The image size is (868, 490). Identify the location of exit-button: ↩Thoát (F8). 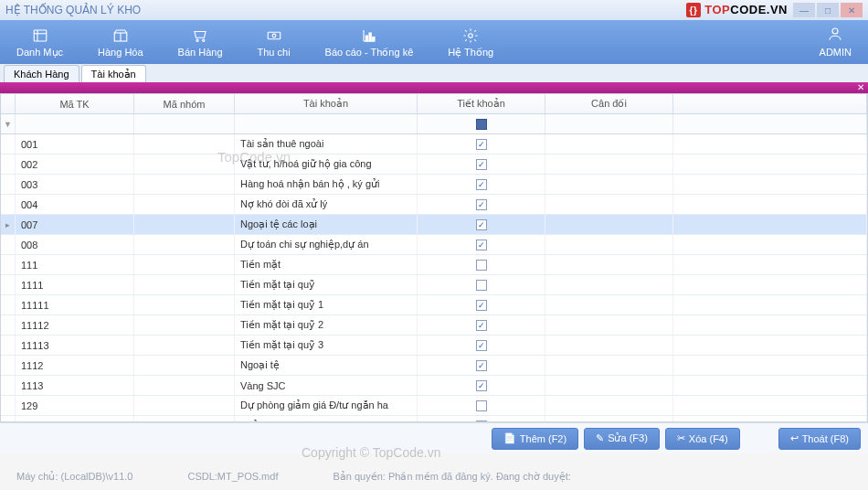
(820, 439).